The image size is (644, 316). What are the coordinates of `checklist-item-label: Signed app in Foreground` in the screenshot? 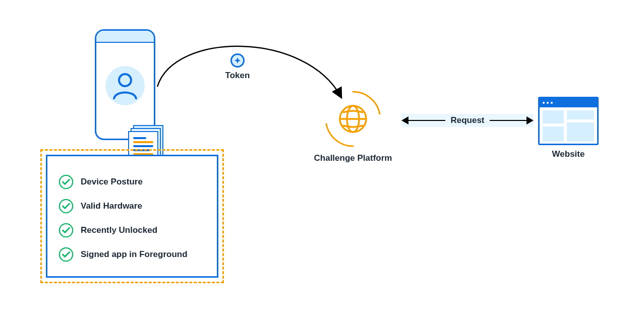 It's located at (134, 255).